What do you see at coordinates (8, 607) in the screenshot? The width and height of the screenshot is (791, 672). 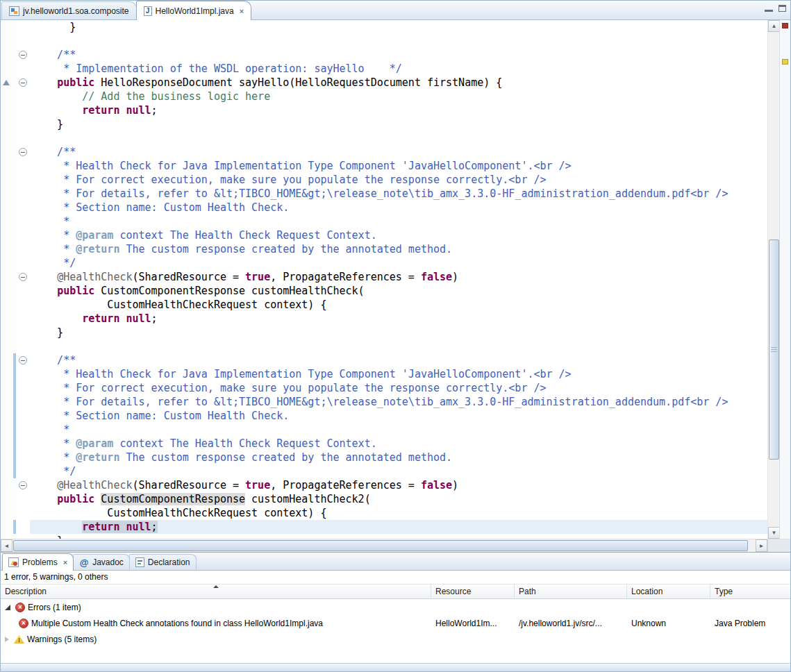 I see `tree-expanded-icon` at bounding box center [8, 607].